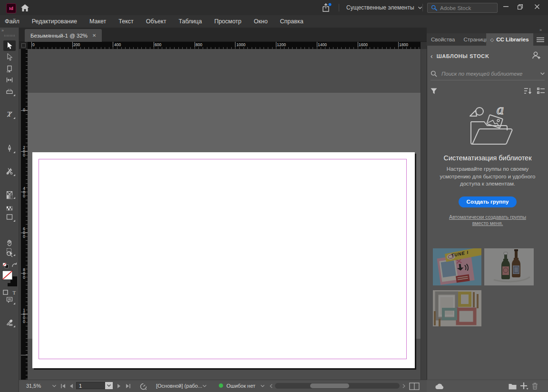 This screenshot has width=548, height=392. What do you see at coordinates (489, 74) in the screenshot?
I see `search-placeholder: Поиск по текущей библиотеке` at bounding box center [489, 74].